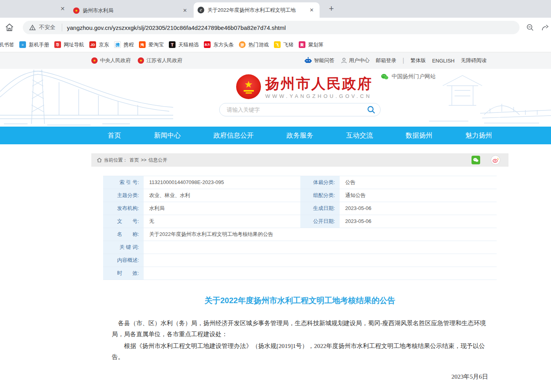 This screenshot has width=551, height=392. What do you see at coordinates (385, 77) in the screenshot?
I see `wechat-portal-icon` at bounding box center [385, 77].